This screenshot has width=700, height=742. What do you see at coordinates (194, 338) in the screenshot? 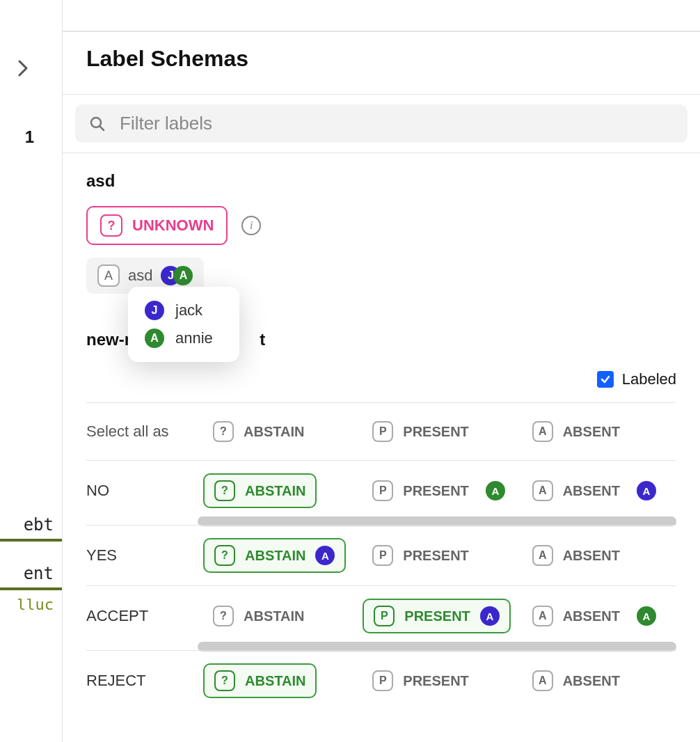
I see `popover-user-name: annie` at bounding box center [194, 338].